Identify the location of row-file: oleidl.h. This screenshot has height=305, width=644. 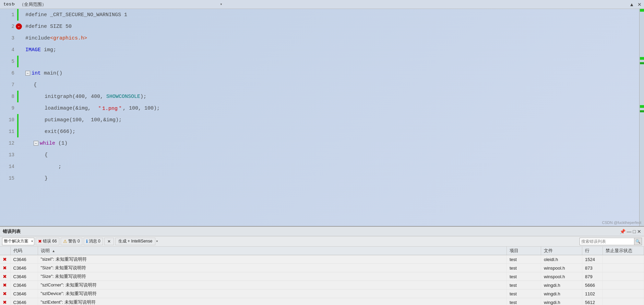
(562, 260).